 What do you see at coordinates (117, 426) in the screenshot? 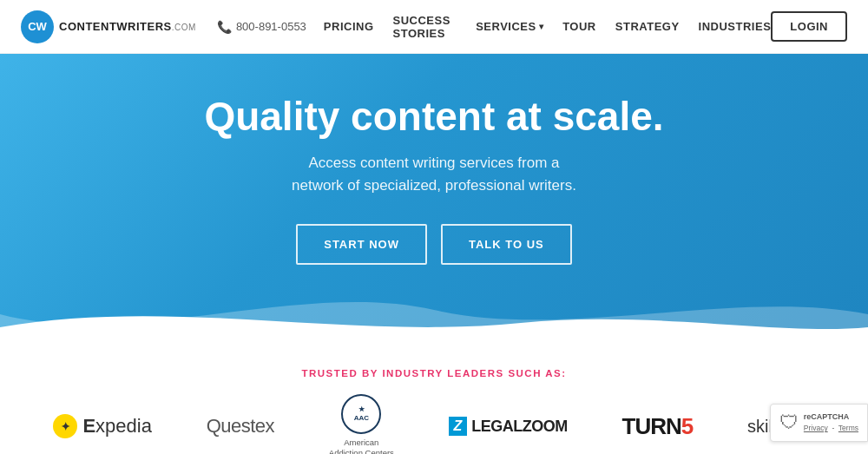
I see `expedia-wordmark: Expedia` at bounding box center [117, 426].